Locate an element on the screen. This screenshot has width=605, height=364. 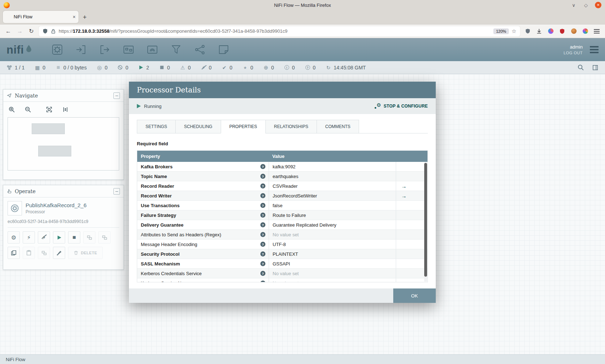
label-icon is located at coordinates (224, 50).